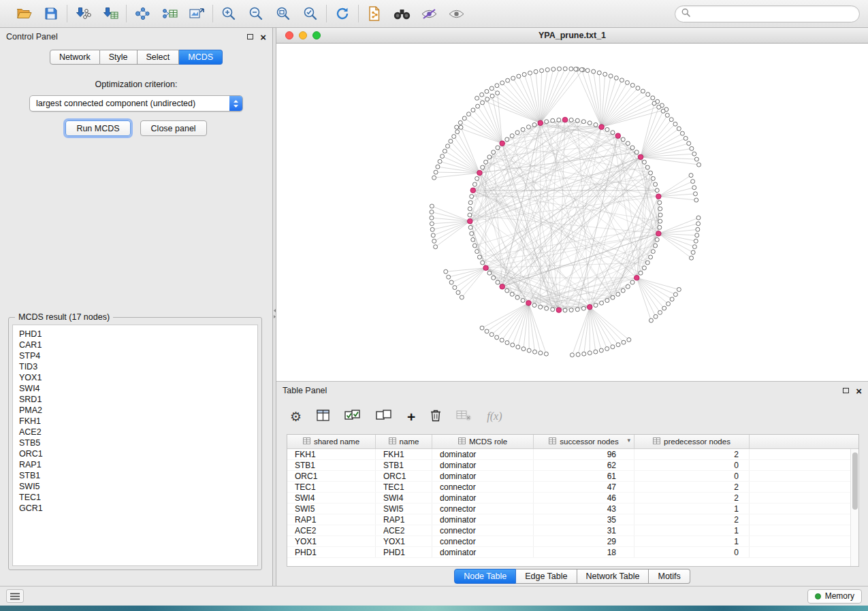 The width and height of the screenshot is (868, 611). What do you see at coordinates (692, 442) in the screenshot?
I see `column-header-predecessor-nodes: predecessor nodes` at bounding box center [692, 442].